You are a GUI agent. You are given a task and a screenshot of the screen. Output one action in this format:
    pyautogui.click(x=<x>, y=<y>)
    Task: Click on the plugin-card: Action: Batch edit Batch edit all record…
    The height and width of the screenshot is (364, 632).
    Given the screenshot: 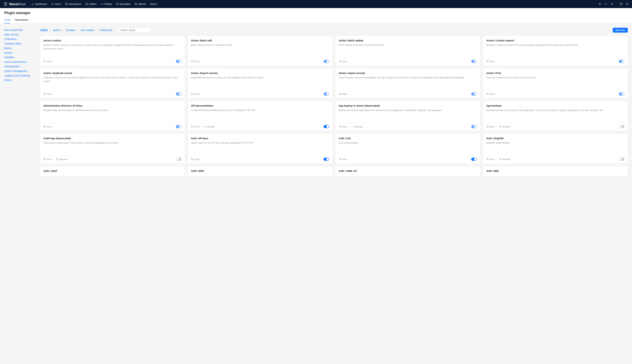 What is the action you would take?
    pyautogui.click(x=260, y=50)
    